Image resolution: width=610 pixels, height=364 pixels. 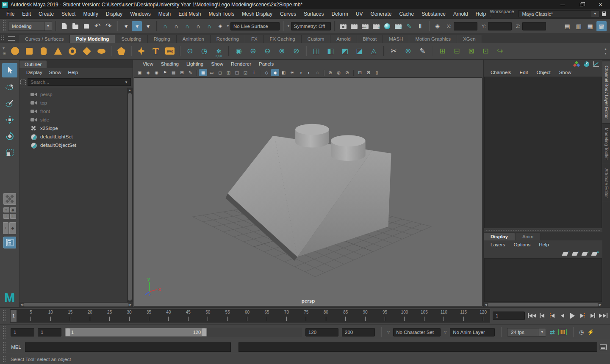 What do you see at coordinates (601, 305) in the screenshot?
I see `scroll-right-icon: ▶` at bounding box center [601, 305].